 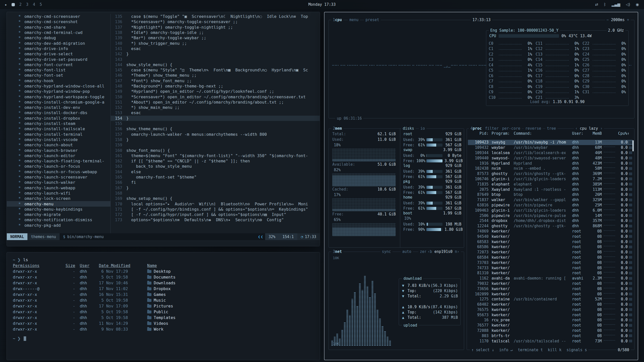 I want to click on process-row: 81310 kworker/ root 0B 0.0, so click(x=550, y=273).